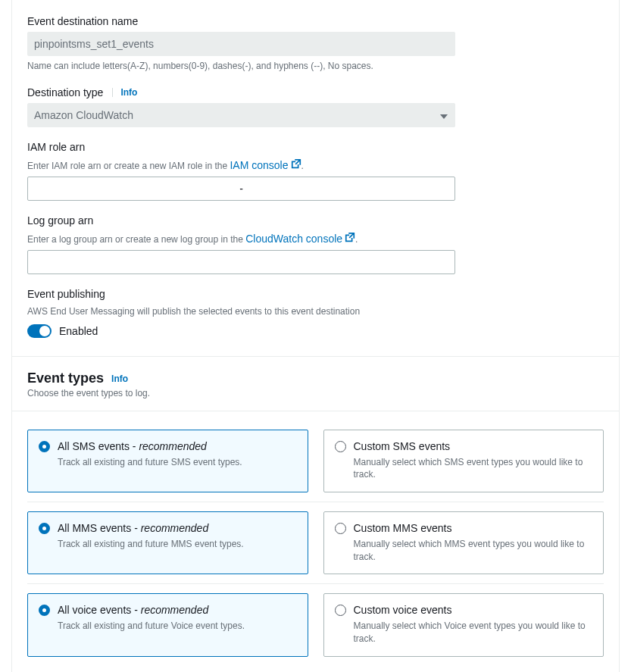 The height and width of the screenshot is (672, 631). Describe the element at coordinates (315, 239) in the screenshot. I see `log-group-helper: Enter a log group arn or create a new lo…` at that location.